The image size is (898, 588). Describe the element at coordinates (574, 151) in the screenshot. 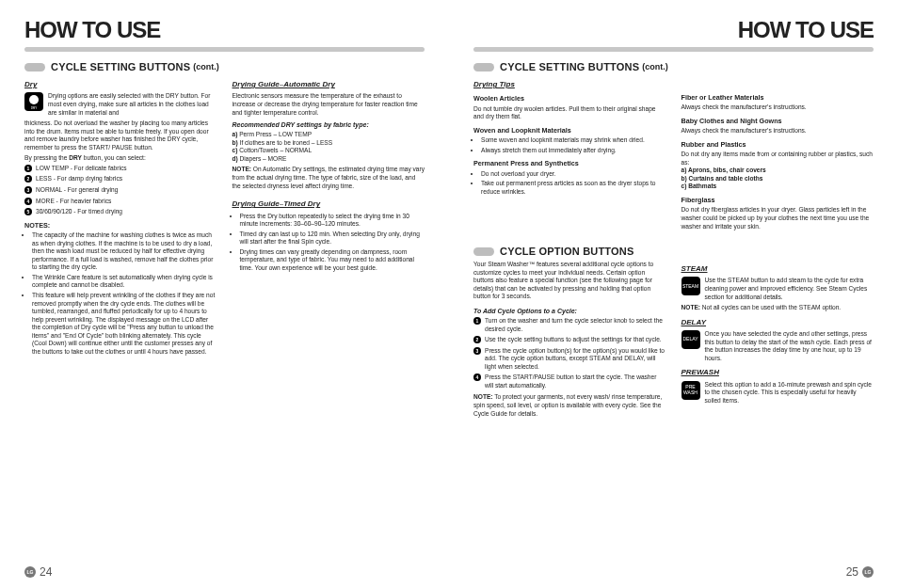

I see `list-item: Always stretch them out immediately afte…` at that location.